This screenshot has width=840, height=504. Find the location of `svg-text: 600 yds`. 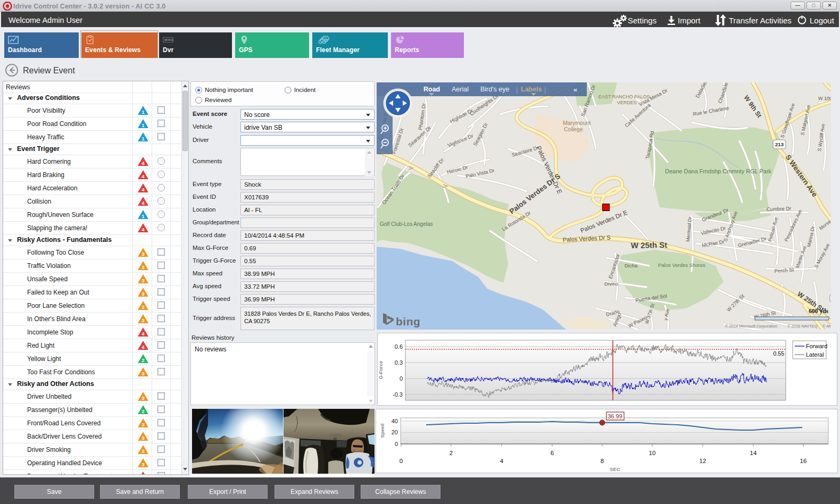

svg-text: 600 yds is located at coordinates (818, 312).